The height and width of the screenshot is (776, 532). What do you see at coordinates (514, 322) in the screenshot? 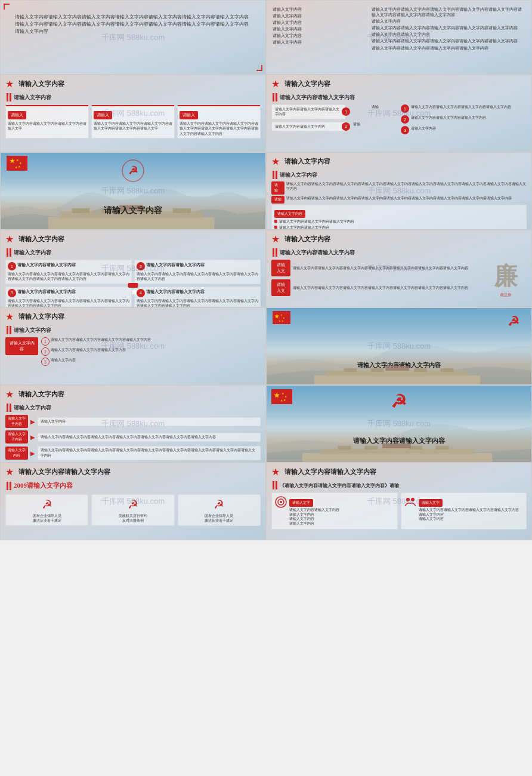
I see `emblem-svg-10: ☭` at bounding box center [514, 322].